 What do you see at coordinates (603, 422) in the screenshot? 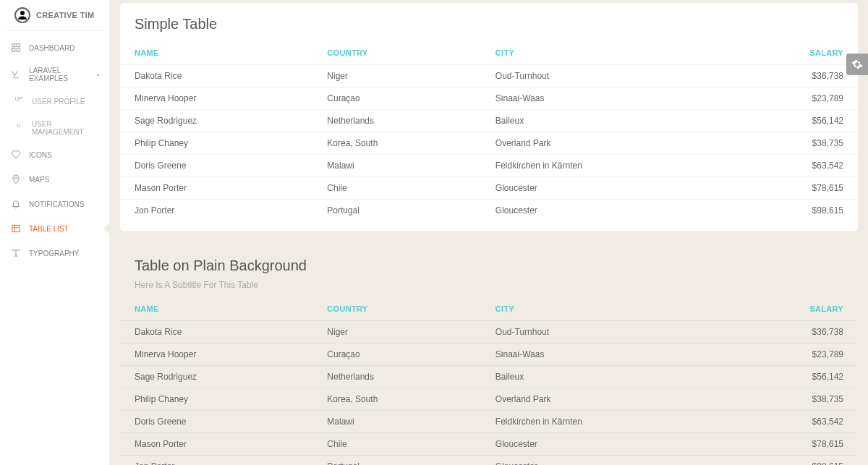
I see `cell-city: Feldkirchen in Kärnten` at bounding box center [603, 422].